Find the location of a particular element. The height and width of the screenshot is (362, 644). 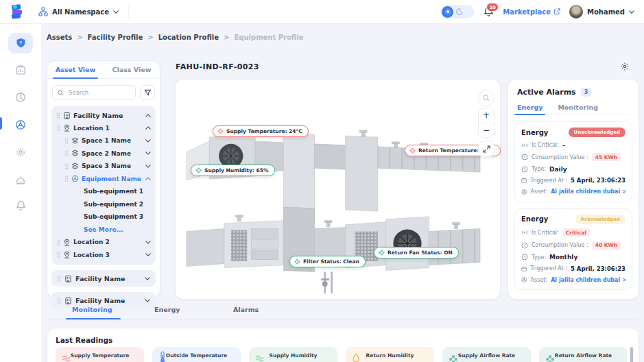

notifications-button: 10 is located at coordinates (488, 12).